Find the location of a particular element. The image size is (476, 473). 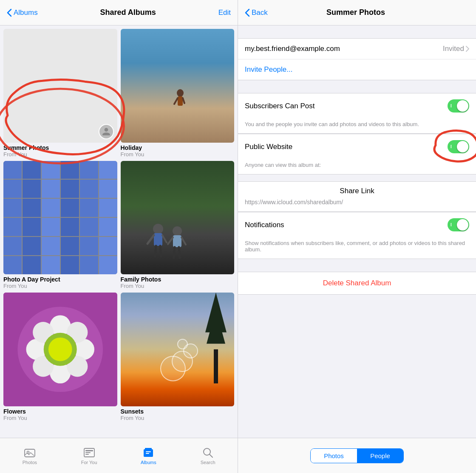

left-title: Shared Albums is located at coordinates (128, 13).